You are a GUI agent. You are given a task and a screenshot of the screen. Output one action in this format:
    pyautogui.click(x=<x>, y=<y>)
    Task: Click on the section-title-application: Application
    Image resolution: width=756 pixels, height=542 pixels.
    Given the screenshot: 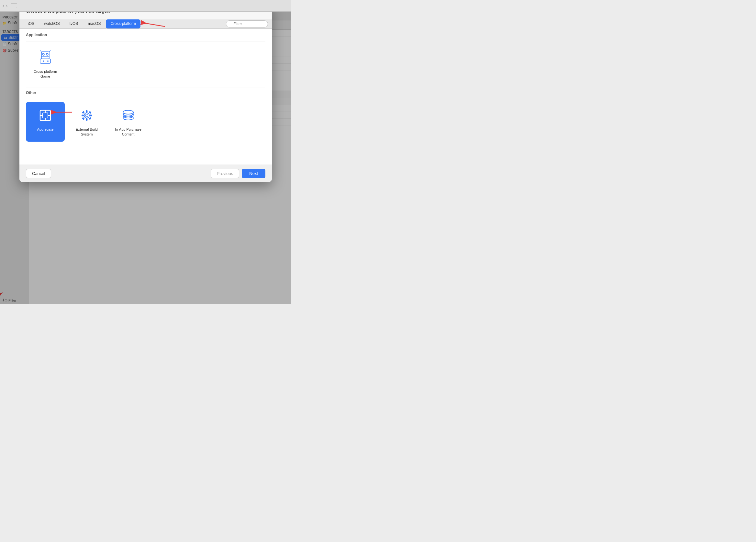 What is the action you would take?
    pyautogui.click(x=146, y=35)
    